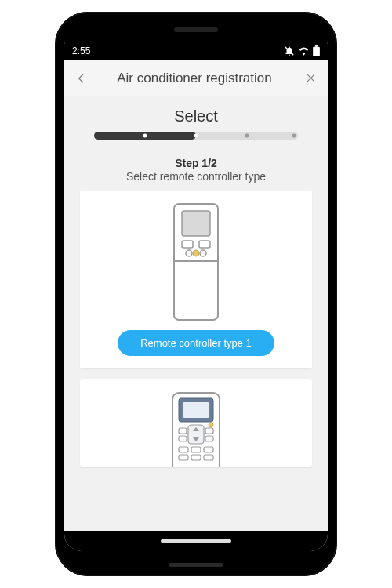 The image size is (392, 588). I want to click on system-nav-bar, so click(196, 541).